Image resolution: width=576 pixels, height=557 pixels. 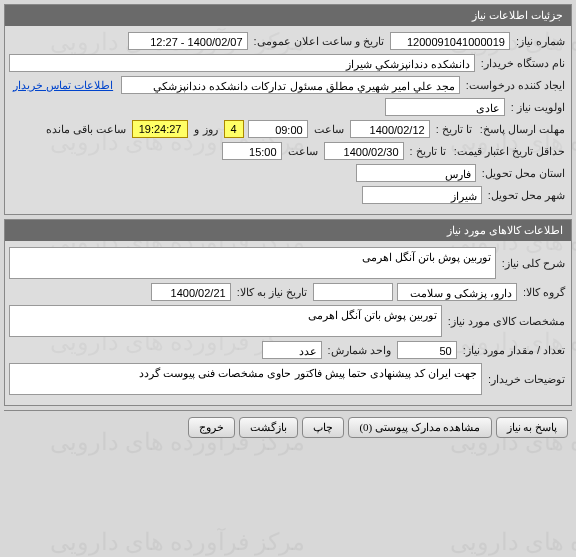 What do you see at coordinates (540, 42) in the screenshot?
I see `label-need-number: شماره نیاز:` at bounding box center [540, 42].